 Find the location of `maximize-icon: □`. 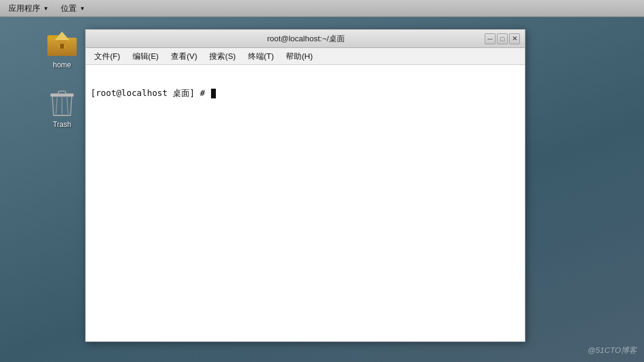

maximize-icon: □ is located at coordinates (502, 39).